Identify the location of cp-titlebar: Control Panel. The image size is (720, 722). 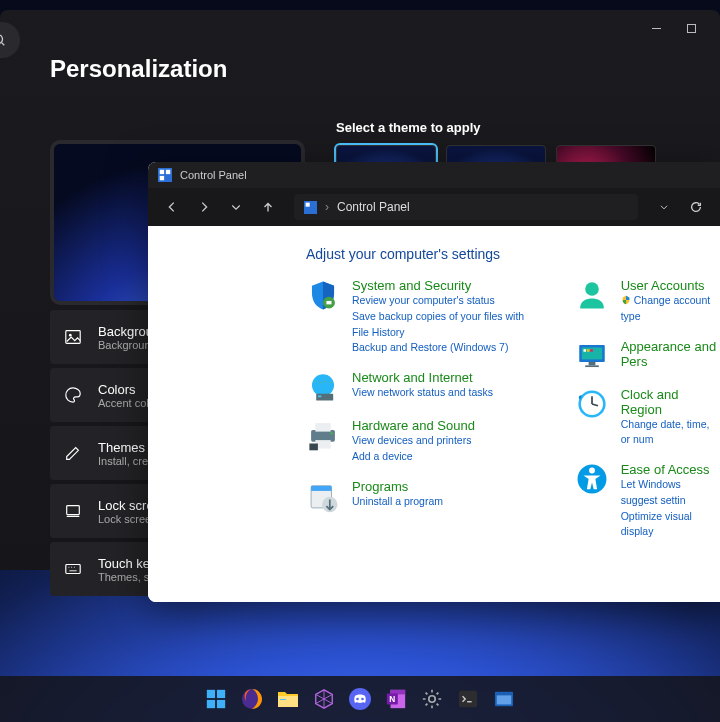
(434, 175).